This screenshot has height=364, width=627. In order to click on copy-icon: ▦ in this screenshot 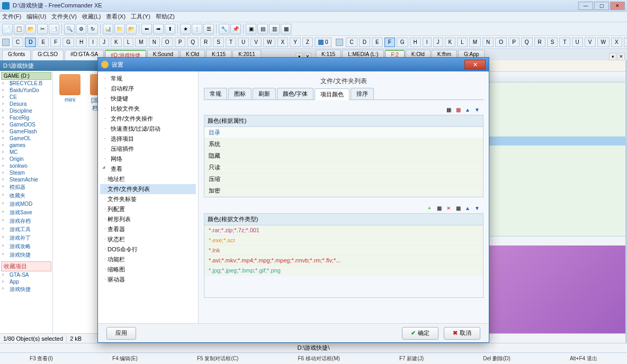, I will do `click(458, 208)`.